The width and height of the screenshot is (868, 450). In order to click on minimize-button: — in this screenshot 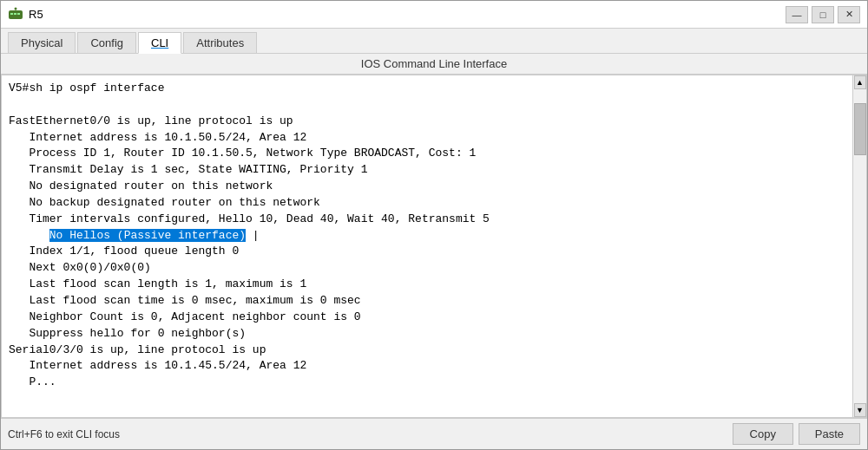, I will do `click(797, 15)`.